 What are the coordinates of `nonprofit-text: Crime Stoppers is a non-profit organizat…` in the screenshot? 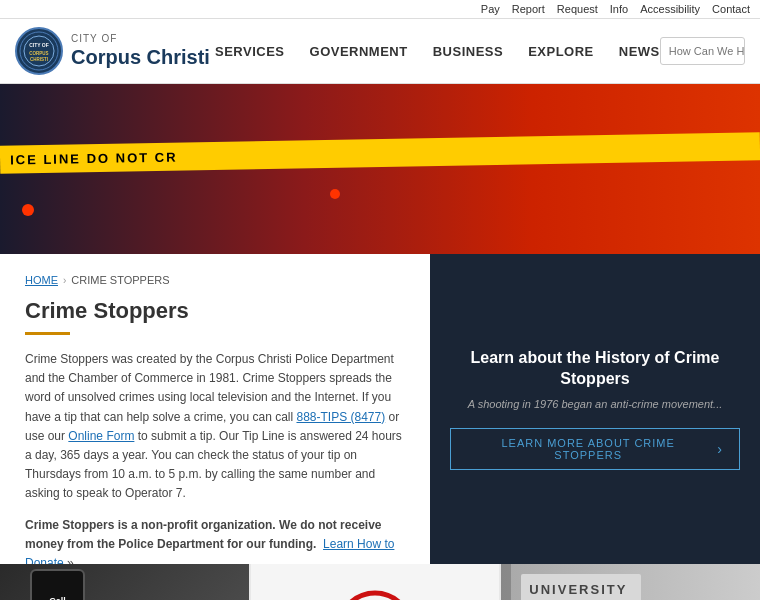 It's located at (215, 540).